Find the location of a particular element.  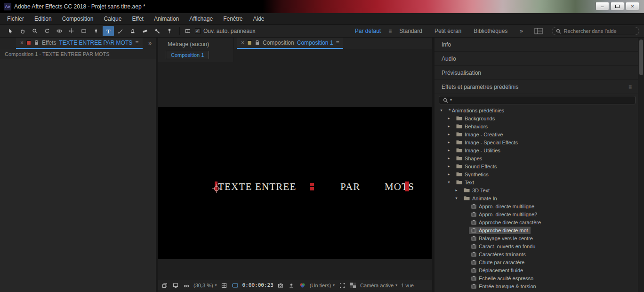

auto-open-panels-checkbox: ✓ is located at coordinates (198, 31).